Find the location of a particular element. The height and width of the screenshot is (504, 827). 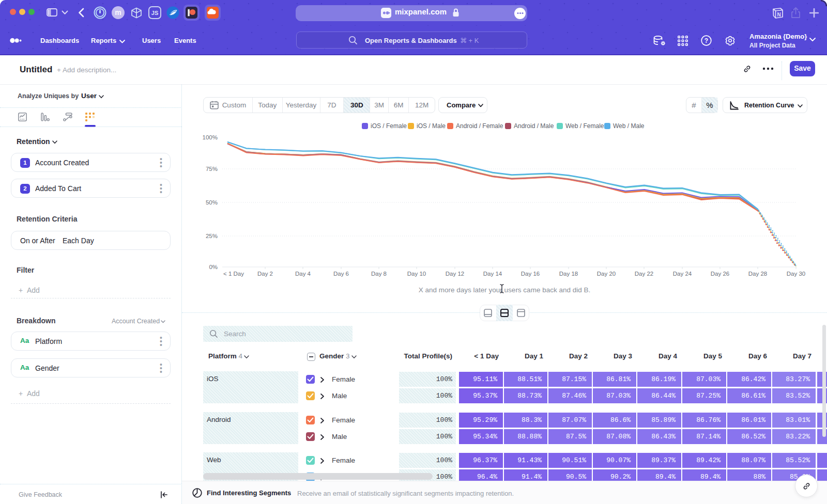

svg-text: Day 16 is located at coordinates (530, 274).